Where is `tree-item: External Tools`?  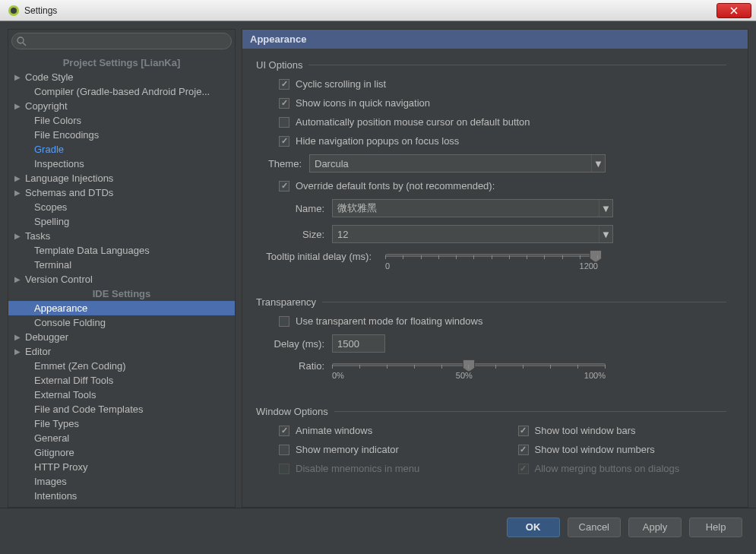 tree-item: External Tools is located at coordinates (122, 395).